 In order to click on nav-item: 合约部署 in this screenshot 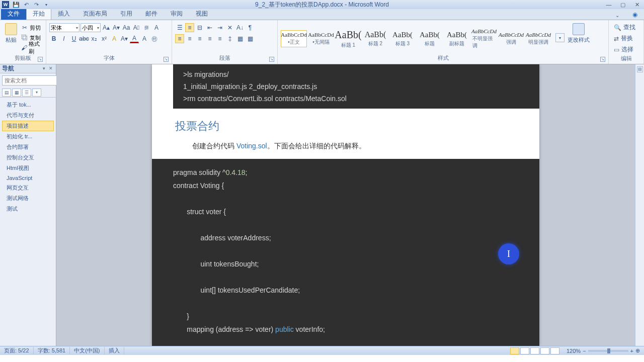, I will do `click(28, 147)`.